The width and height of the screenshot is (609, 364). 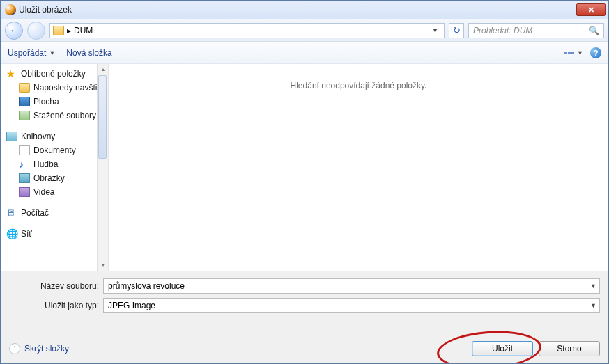 What do you see at coordinates (569, 53) in the screenshot?
I see `thumbnails-icon` at bounding box center [569, 53].